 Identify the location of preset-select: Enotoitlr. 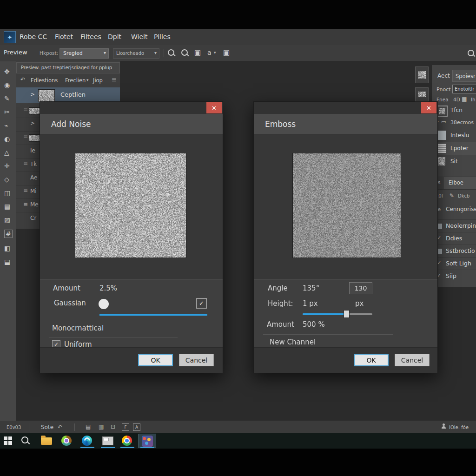
(464, 89).